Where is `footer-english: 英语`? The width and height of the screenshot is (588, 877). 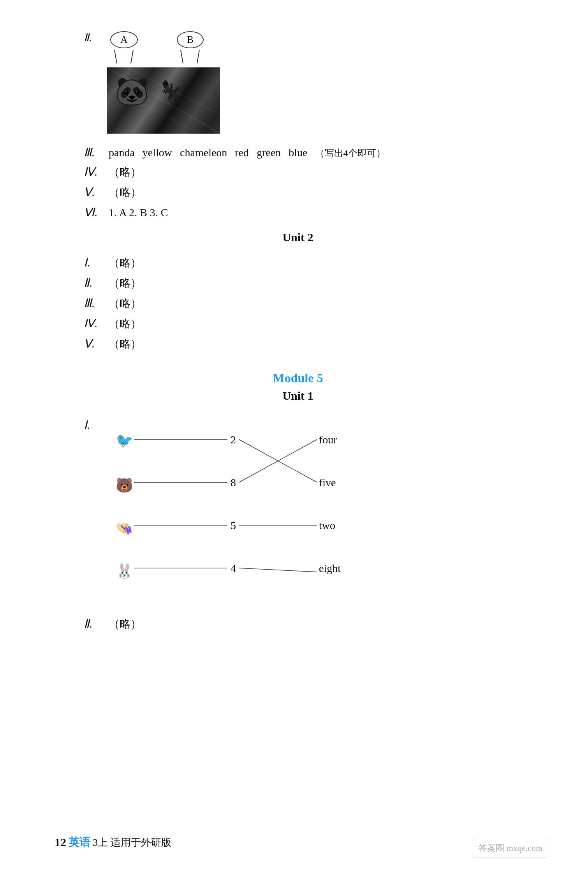
footer-english: 英语 is located at coordinates (79, 842).